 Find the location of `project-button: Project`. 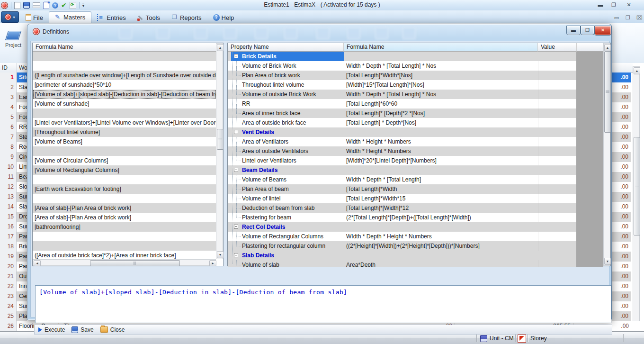

project-button: Project is located at coordinates (13, 39).